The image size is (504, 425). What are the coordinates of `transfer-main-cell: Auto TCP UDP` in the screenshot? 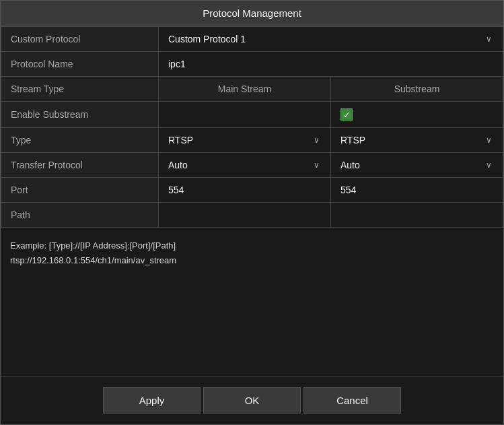 It's located at (245, 166).